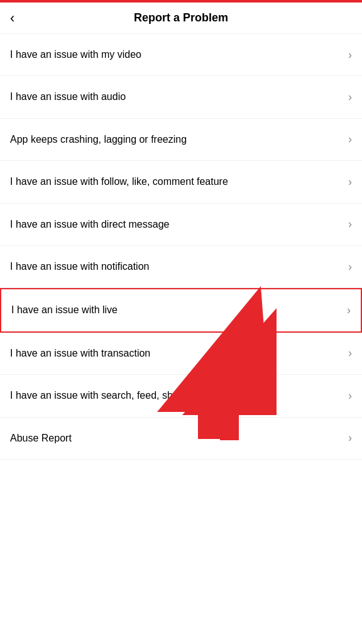 The image size is (362, 644). What do you see at coordinates (64, 310) in the screenshot?
I see `menu-item-label-live: I have an issue with live` at bounding box center [64, 310].